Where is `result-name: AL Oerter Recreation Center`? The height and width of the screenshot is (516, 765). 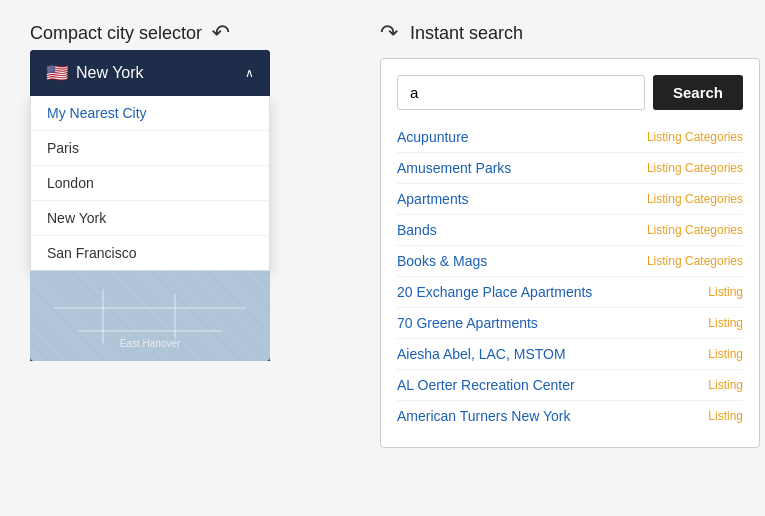 result-name: AL Oerter Recreation Center is located at coordinates (486, 385).